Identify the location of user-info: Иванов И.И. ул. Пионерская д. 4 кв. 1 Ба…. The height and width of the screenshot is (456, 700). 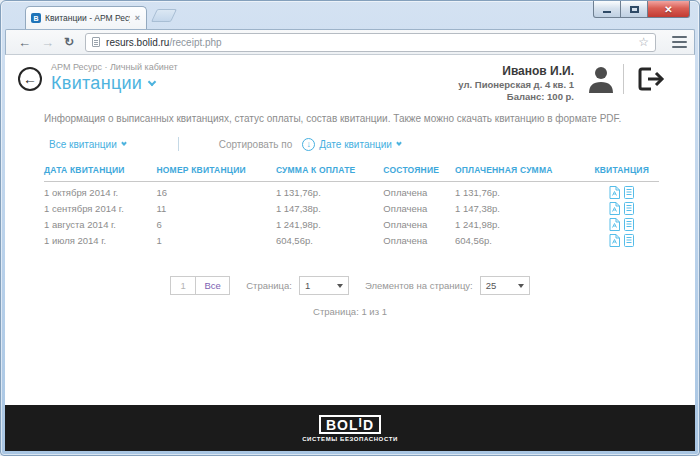
(516, 83).